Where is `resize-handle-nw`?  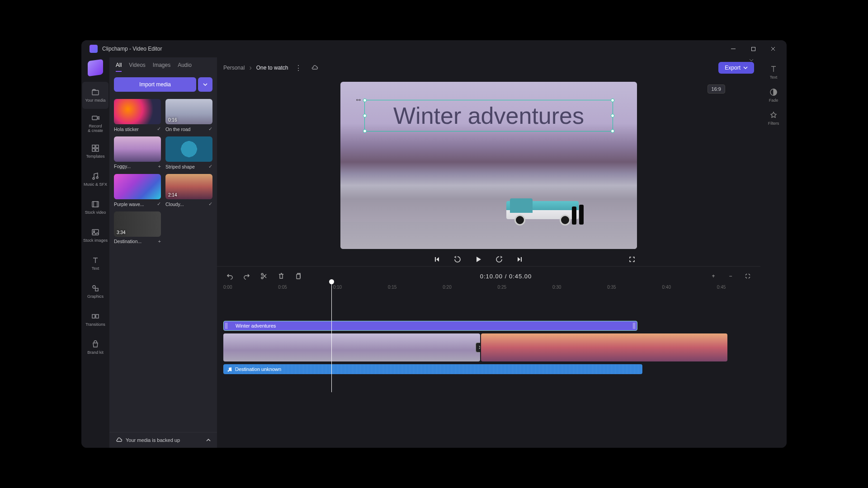 resize-handle-nw is located at coordinates (365, 100).